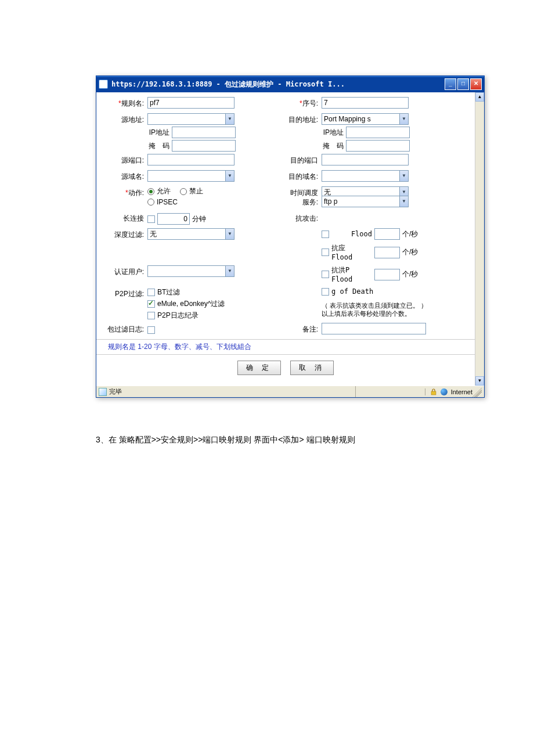 The image size is (534, 756). I want to click on flood2-input, so click(387, 253).